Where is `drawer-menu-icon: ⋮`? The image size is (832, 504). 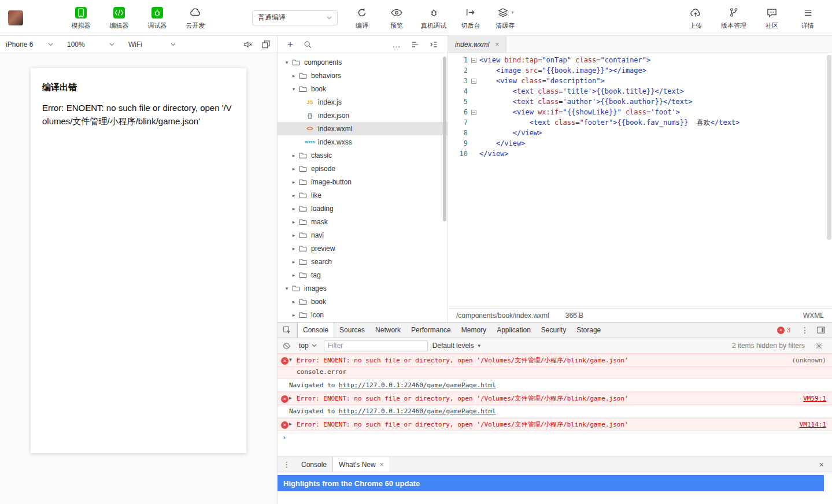
drawer-menu-icon: ⋮ is located at coordinates (287, 465).